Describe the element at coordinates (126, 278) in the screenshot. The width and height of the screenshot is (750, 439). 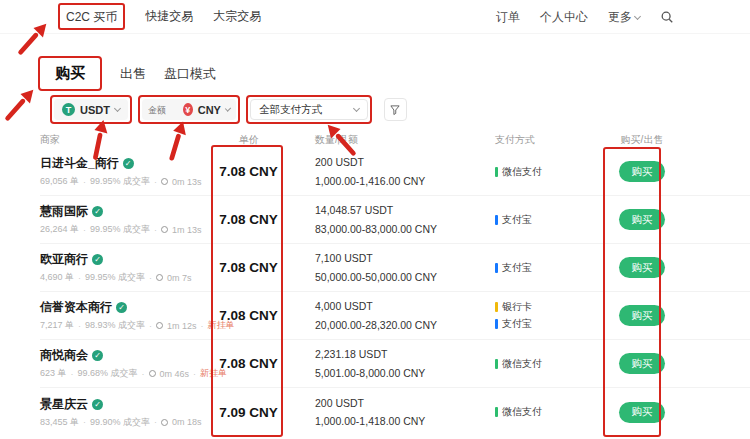
I see `merchant-stats: 4,690 单 99.95% 成交率 0m 7s` at that location.